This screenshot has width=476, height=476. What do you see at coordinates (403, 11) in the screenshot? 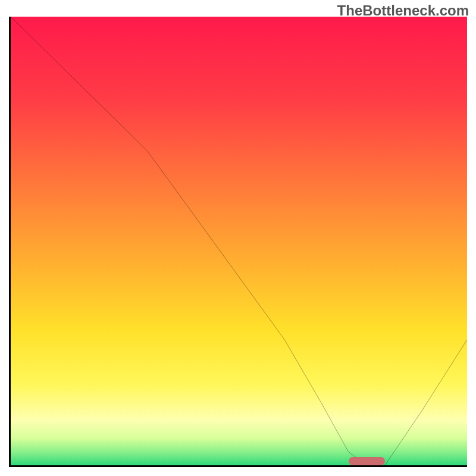
I see `watermark-text: TheBottleneck.com` at bounding box center [403, 11].